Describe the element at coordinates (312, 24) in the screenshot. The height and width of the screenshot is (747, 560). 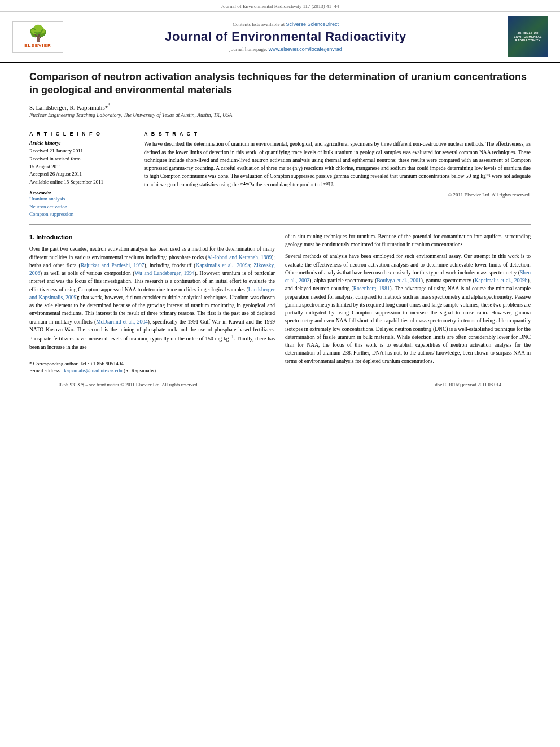
I see `sciverse-link: SciVerse ScienceDirect` at that location.